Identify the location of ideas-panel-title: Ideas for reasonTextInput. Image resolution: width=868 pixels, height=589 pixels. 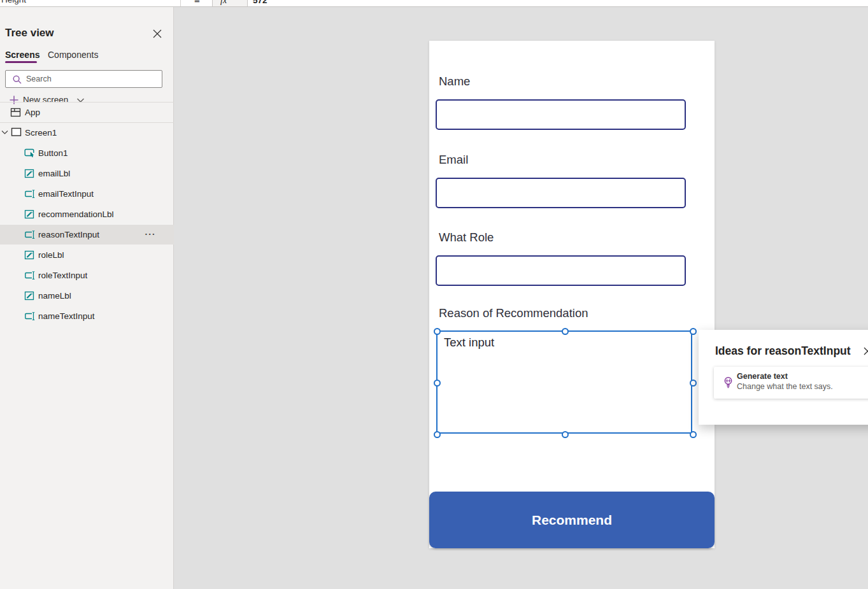
(783, 351).